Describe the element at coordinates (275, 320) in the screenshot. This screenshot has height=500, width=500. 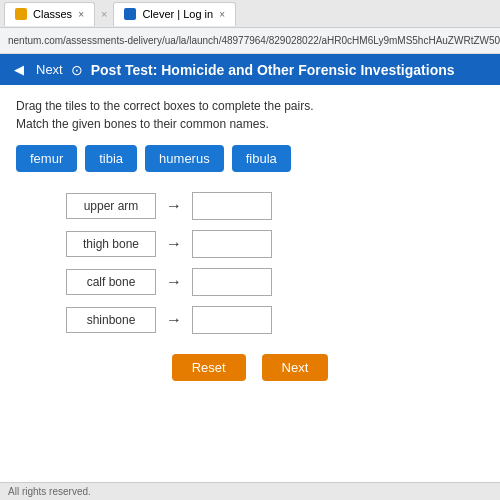
I see `pair-row-shinbone: shinbone →` at that location.